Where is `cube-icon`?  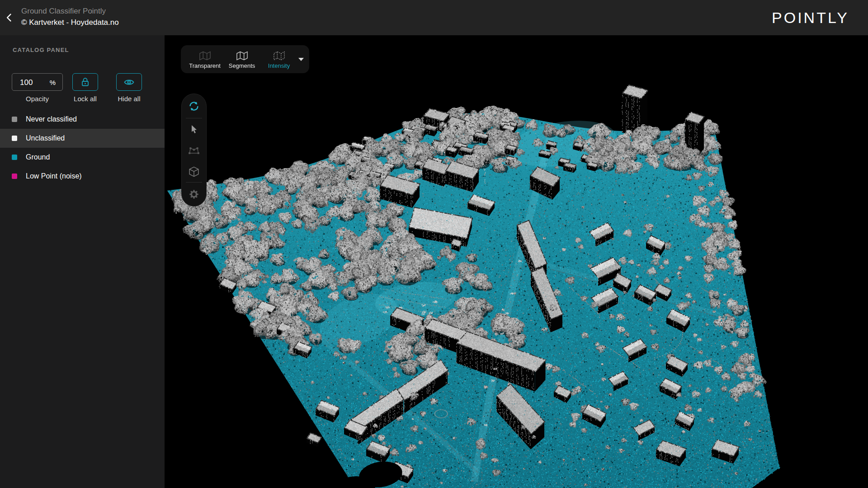 cube-icon is located at coordinates (194, 172).